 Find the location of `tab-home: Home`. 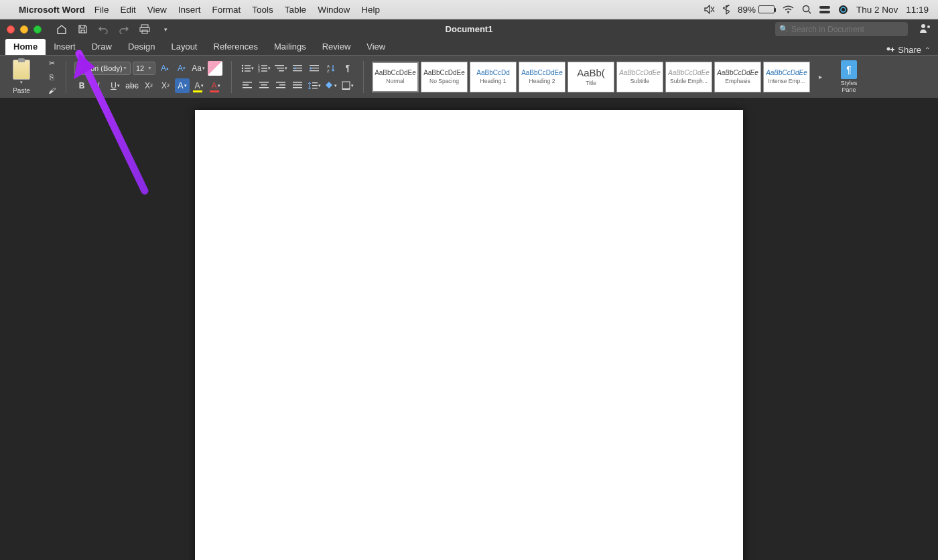

tab-home: Home is located at coordinates (25, 47).